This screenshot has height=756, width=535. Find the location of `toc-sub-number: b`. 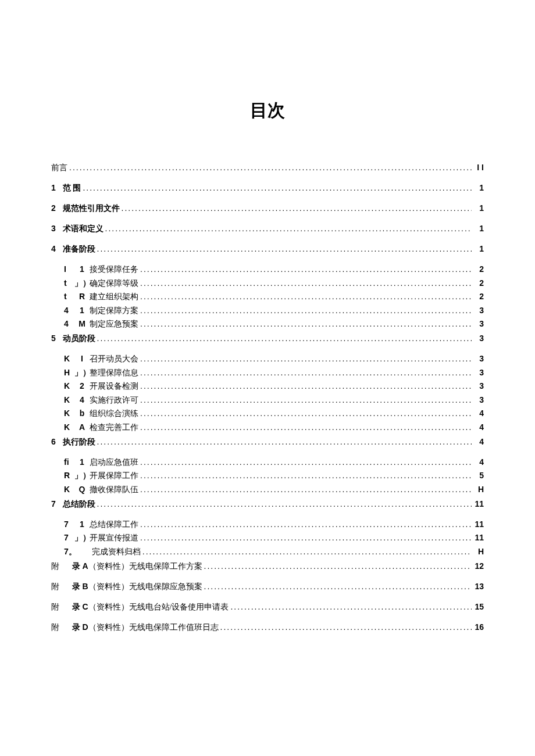

toc-sub-number: b is located at coordinates (82, 413).